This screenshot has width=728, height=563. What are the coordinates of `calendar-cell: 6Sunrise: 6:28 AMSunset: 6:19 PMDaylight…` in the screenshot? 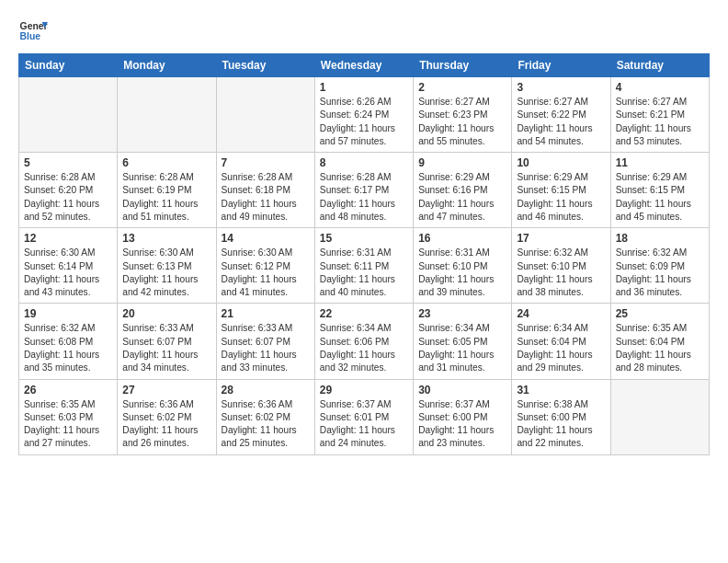 It's located at (167, 190).